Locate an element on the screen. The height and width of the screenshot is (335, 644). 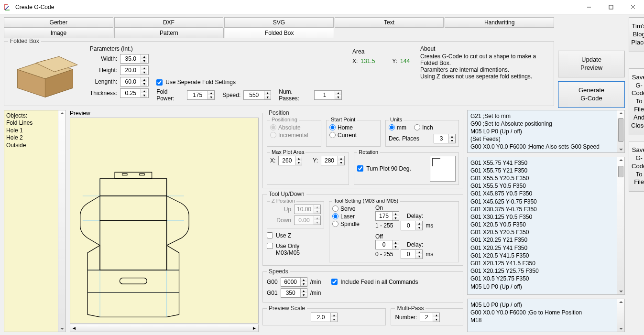
off-value-spinner: ▲▼ is located at coordinates (387, 245).